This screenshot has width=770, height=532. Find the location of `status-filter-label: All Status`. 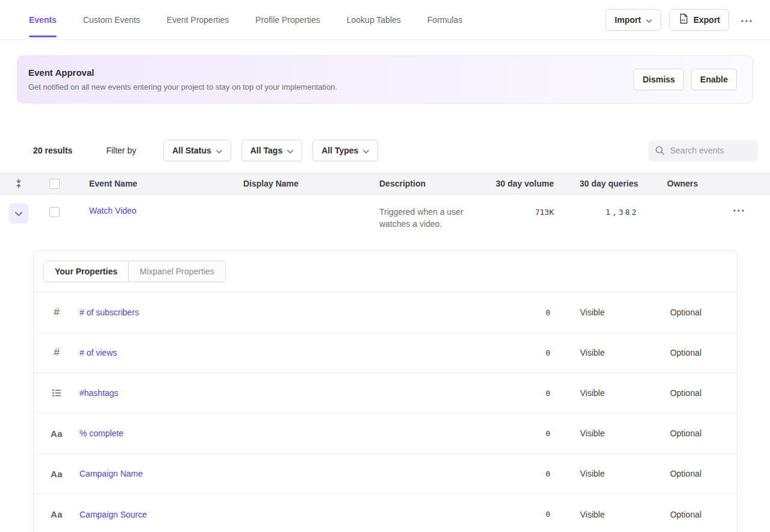

status-filter-label: All Status is located at coordinates (191, 150).